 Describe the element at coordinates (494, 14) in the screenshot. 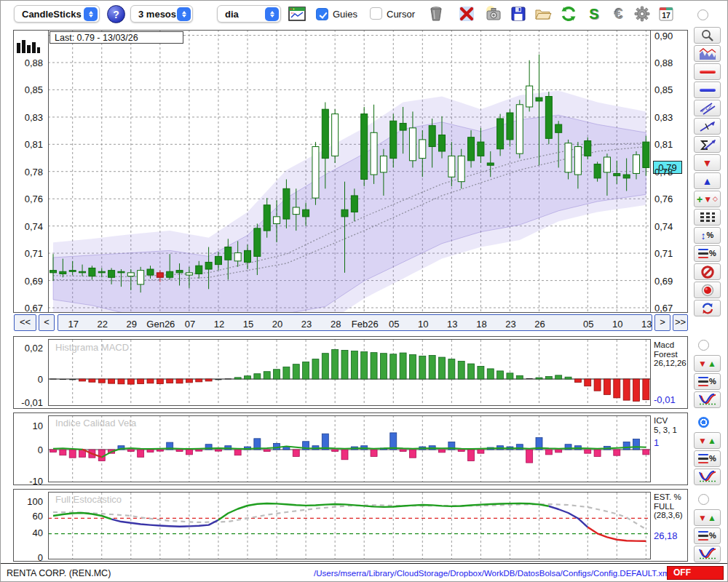

I see `snapshot-button` at that location.